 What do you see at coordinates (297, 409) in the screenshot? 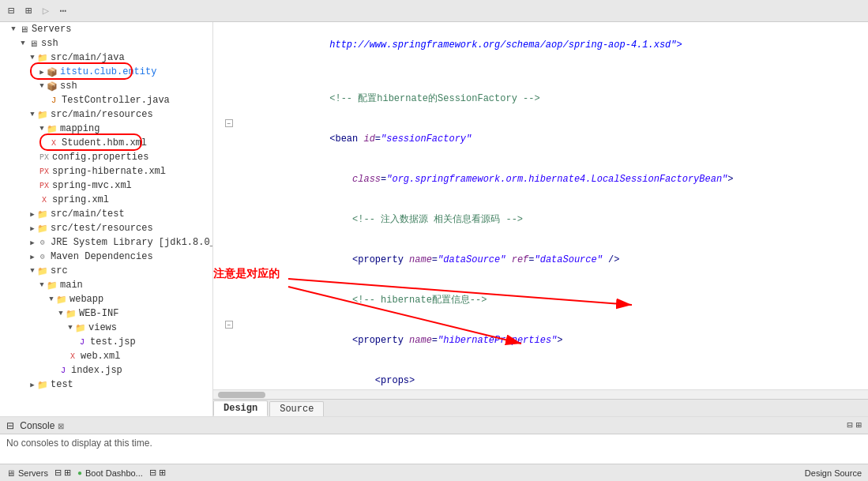
I see `tab-source: Source` at bounding box center [297, 409].